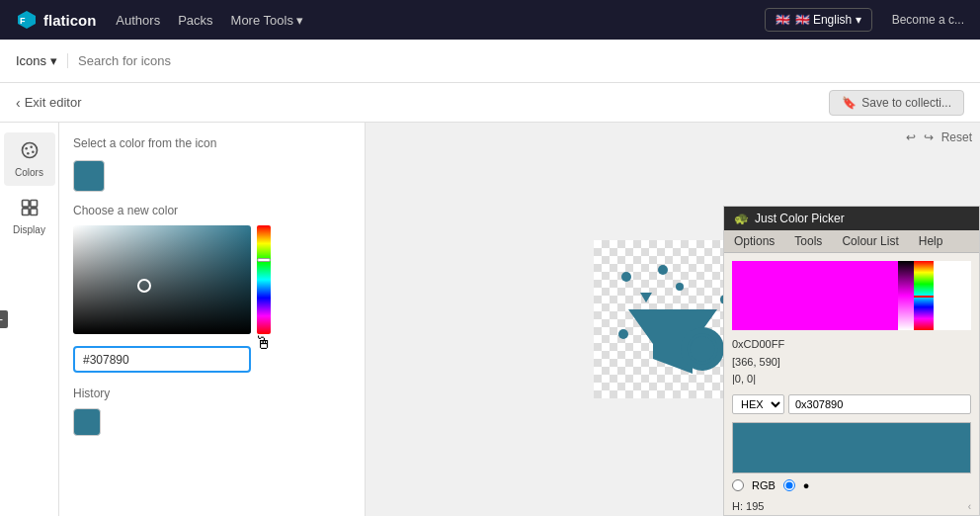  Describe the element at coordinates (267, 20) in the screenshot. I see `nav-more-tools: More Tools ▾` at that location.